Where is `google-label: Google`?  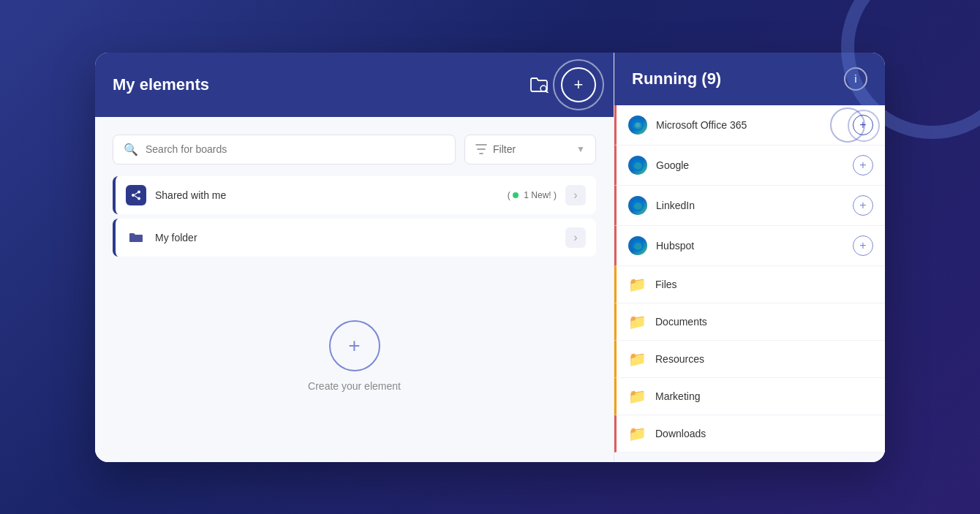
google-label: Google is located at coordinates (750, 165).